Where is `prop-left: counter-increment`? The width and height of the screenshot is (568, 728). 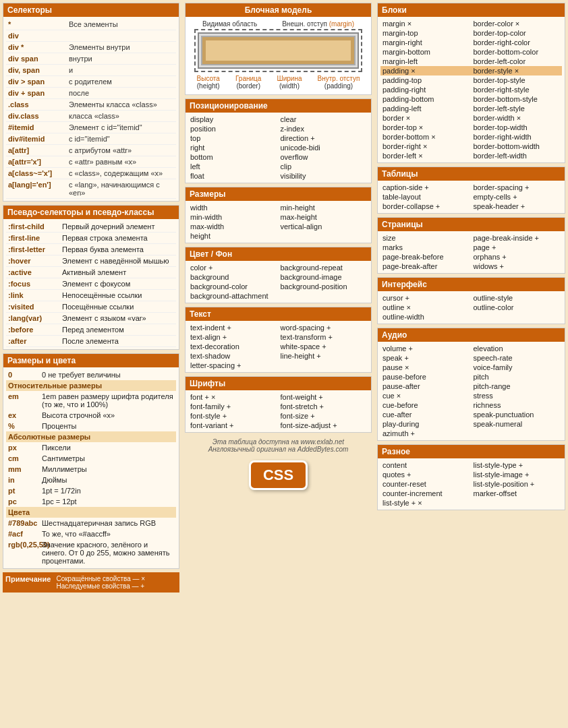
prop-left: counter-increment is located at coordinates (426, 493).